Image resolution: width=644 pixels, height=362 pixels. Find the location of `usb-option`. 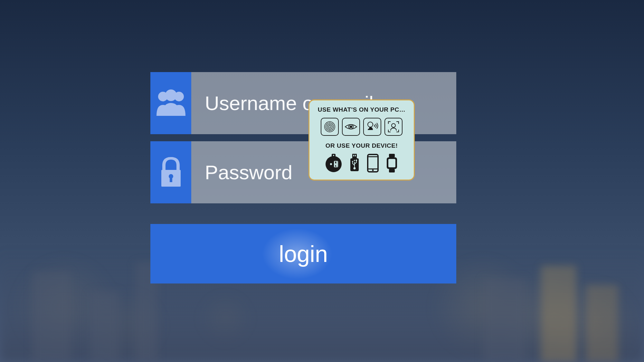

usb-option is located at coordinates (355, 163).